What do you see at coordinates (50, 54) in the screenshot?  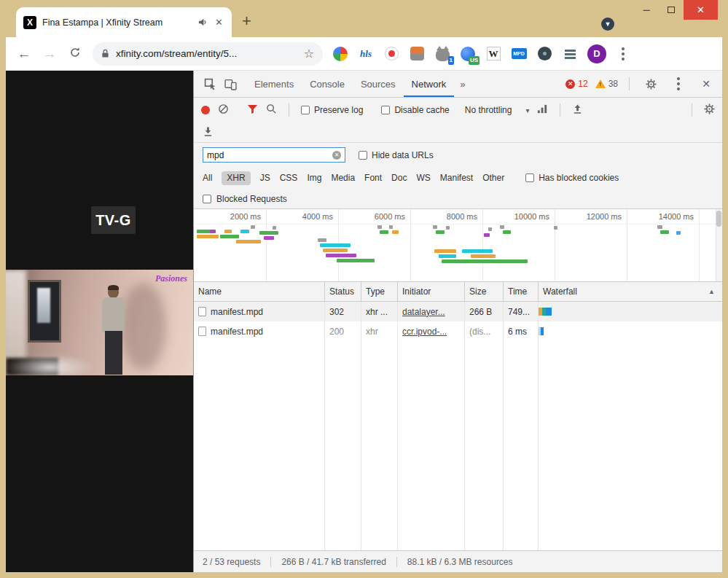 I see `forward-button: →` at bounding box center [50, 54].